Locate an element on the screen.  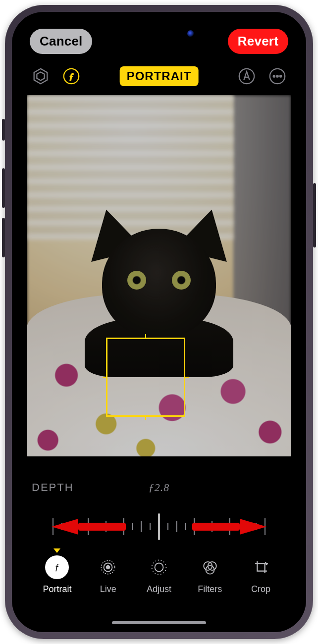
filters-icon is located at coordinates (210, 567).